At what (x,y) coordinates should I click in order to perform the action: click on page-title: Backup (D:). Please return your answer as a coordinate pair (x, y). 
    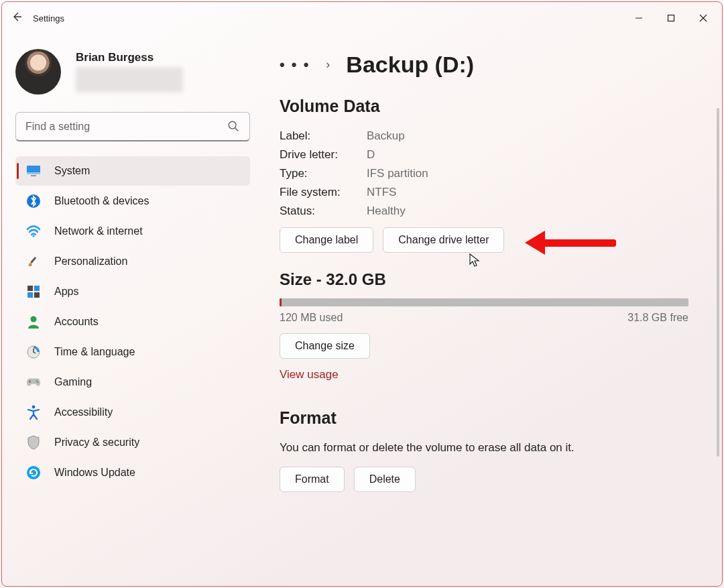
    Looking at the image, I should click on (410, 64).